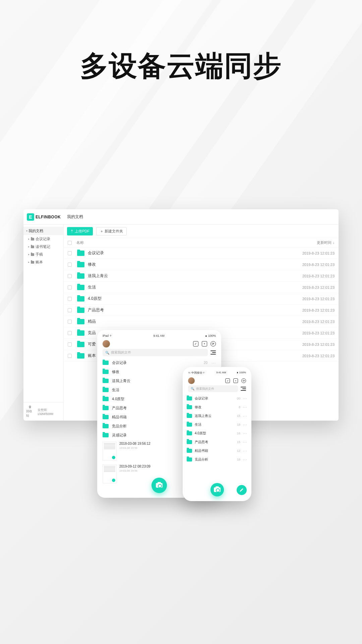 The height and width of the screenshot is (644, 362). I want to click on upload-icon: ⇡, so click(72, 231).